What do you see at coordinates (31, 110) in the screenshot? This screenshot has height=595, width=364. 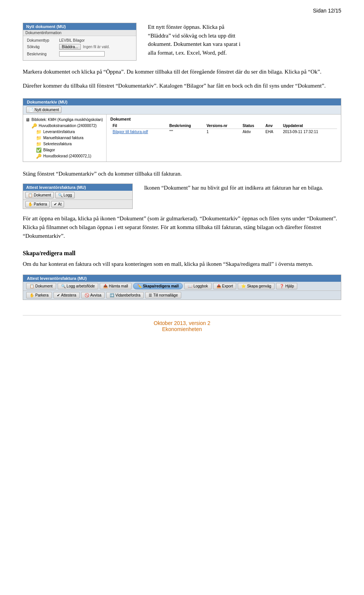 I see `doc-icon: 📄` at bounding box center [31, 110].